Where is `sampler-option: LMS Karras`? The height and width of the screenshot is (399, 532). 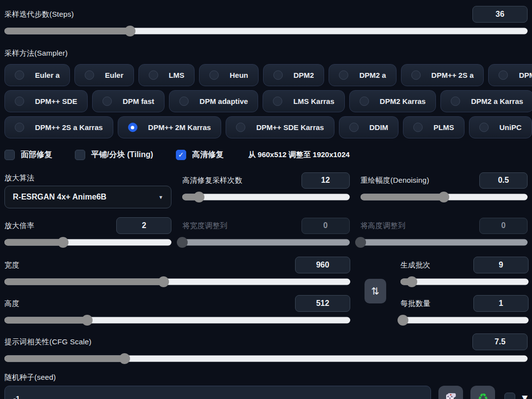
sampler-option: LMS Karras is located at coordinates (303, 101).